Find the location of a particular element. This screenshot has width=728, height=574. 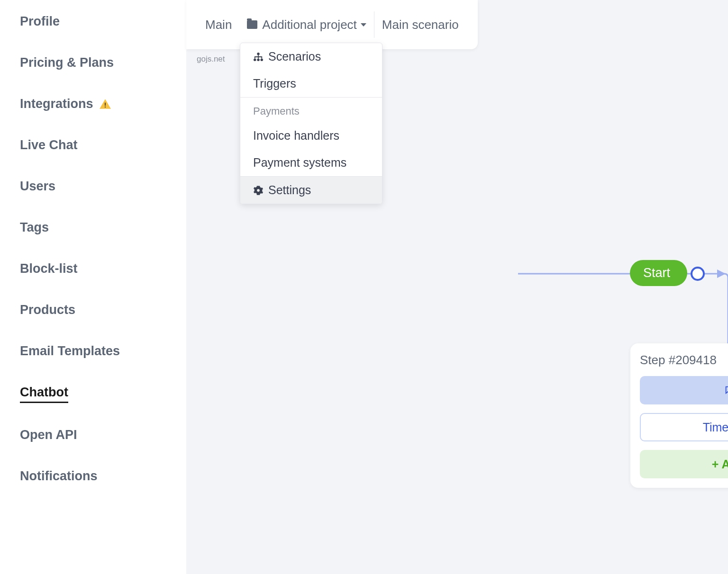

sidebar-item-users: Users is located at coordinates (103, 187).